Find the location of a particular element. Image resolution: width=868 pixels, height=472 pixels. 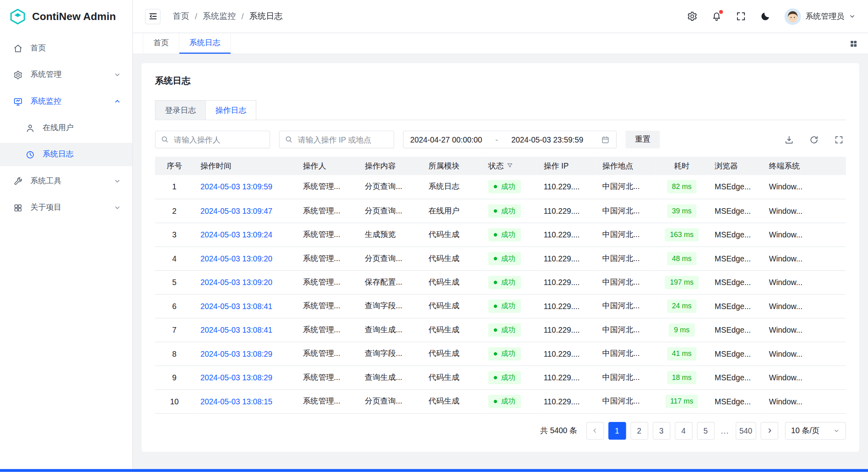

date-range-picker: 2024-04-27 00:00:00 - 2024-05-03 23:59:5… is located at coordinates (510, 139).